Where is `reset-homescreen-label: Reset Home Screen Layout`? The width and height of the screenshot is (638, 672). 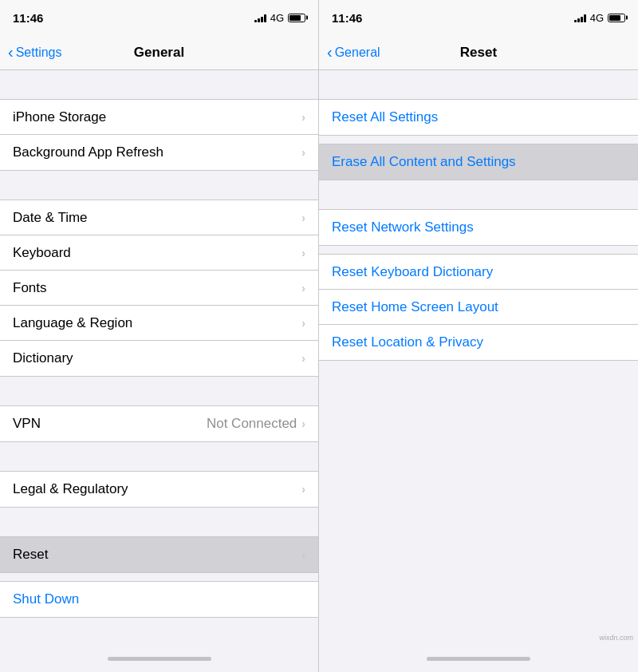
reset-homescreen-label: Reset Home Screen Layout is located at coordinates (478, 307).